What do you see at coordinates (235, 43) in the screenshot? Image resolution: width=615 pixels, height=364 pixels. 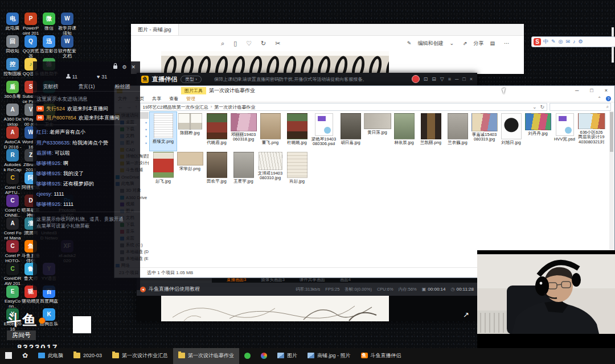 I see `delete-icon: ▯` at bounding box center [235, 43].